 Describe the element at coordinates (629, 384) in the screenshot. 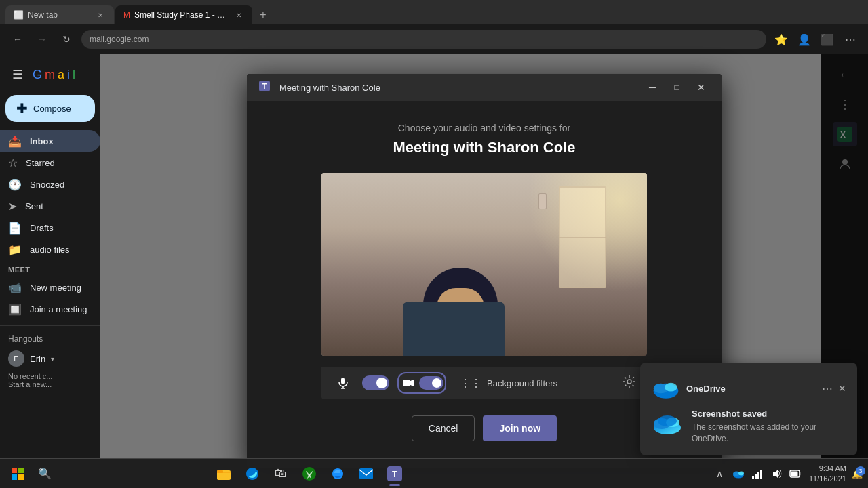

I see `video-settings-button` at that location.